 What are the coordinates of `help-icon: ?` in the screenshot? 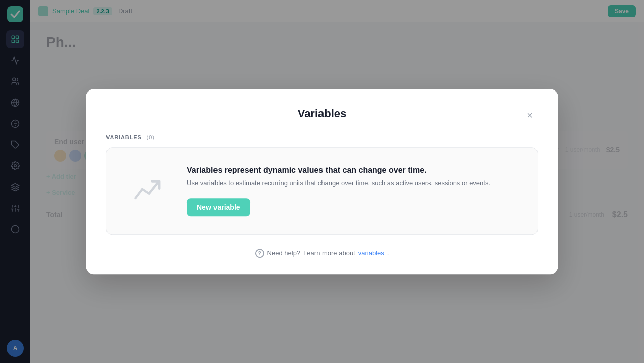 It's located at (260, 253).